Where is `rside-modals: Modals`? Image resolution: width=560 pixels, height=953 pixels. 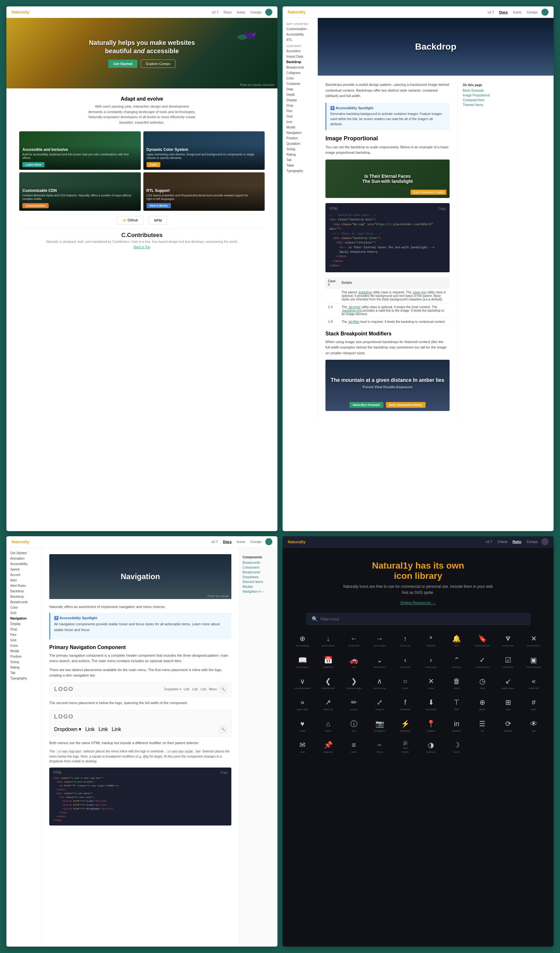
rside-modals: Modals is located at coordinates (258, 587).